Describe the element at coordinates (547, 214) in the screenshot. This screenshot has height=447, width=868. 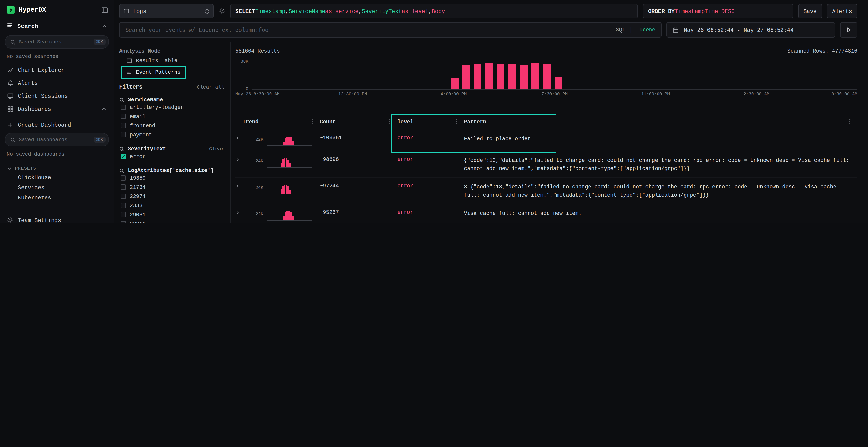
I see `pattern-row: 22K~95267errorVisa cache full: cannot ad…` at that location.